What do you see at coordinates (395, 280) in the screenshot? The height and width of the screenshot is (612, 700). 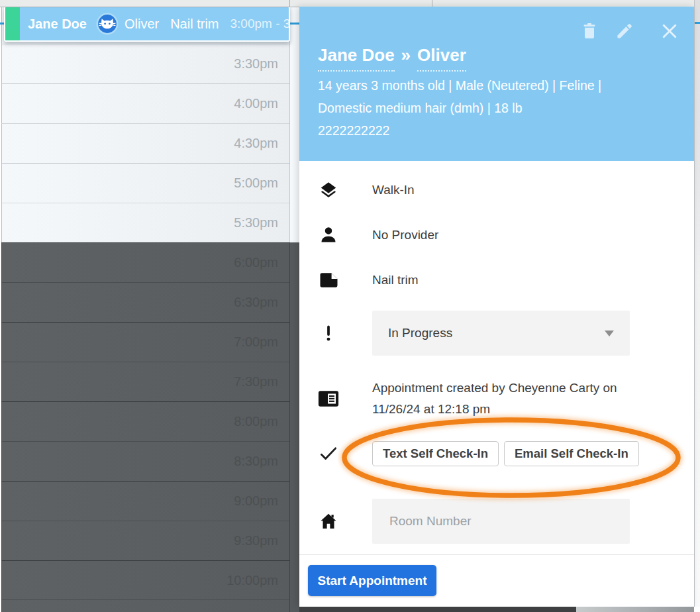 I see `service-label: Nail trim` at bounding box center [395, 280].